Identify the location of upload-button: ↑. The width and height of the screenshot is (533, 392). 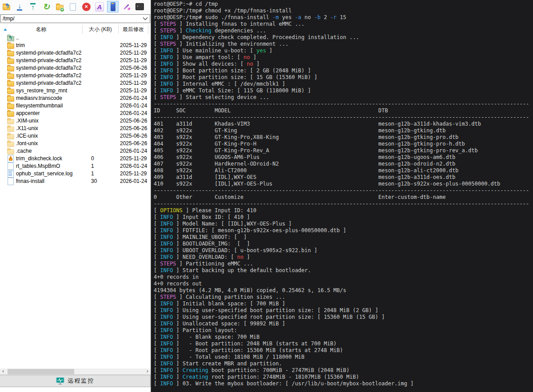
(33, 7).